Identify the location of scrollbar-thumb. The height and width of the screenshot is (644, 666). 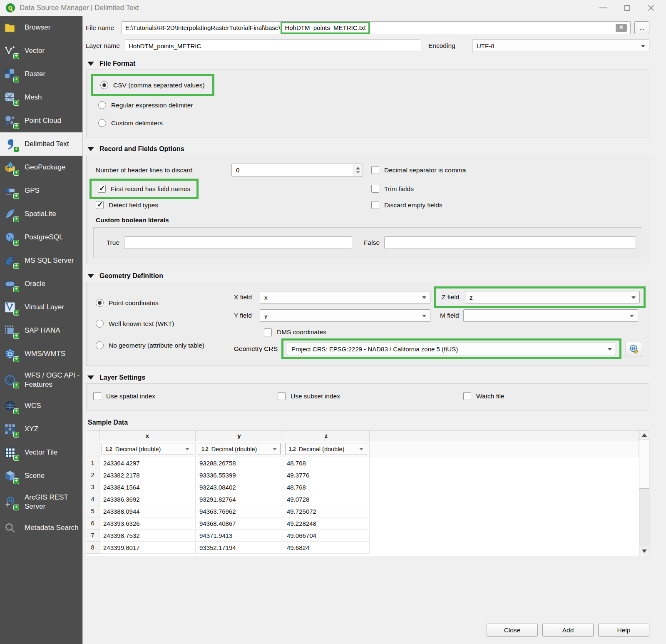
(644, 464).